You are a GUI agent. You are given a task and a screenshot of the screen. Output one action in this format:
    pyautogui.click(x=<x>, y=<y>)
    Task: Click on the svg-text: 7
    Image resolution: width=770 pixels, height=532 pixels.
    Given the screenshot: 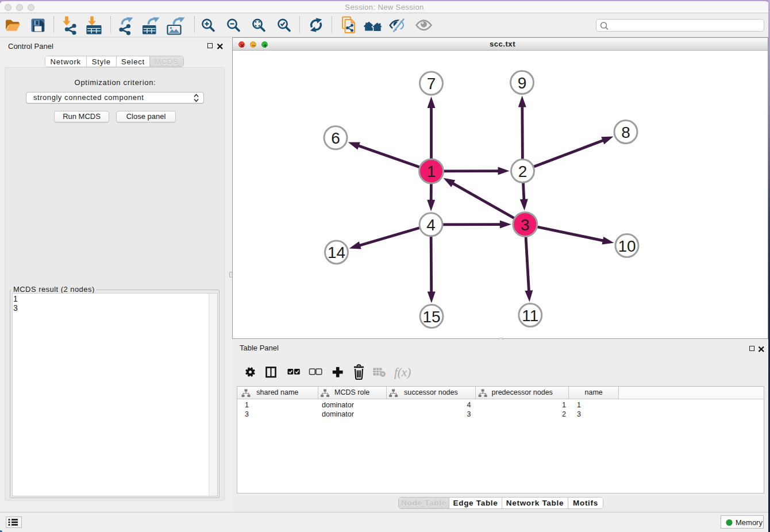 What is the action you would take?
    pyautogui.click(x=432, y=84)
    